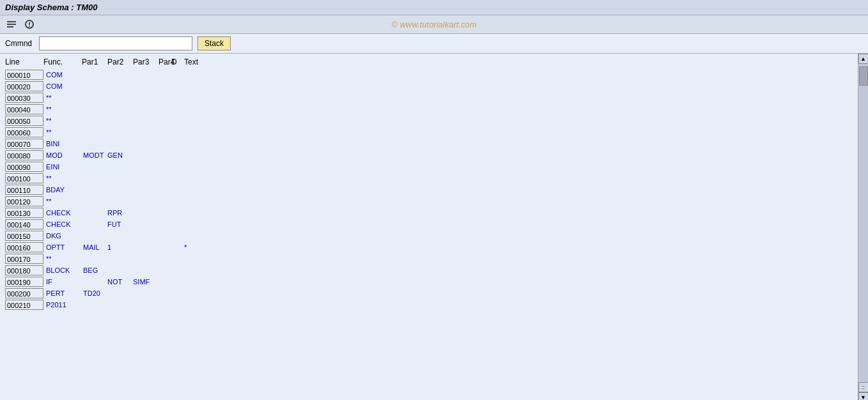 This screenshot has height=400, width=868. Describe the element at coordinates (63, 293) in the screenshot. I see `cell-func: PERT` at that location.